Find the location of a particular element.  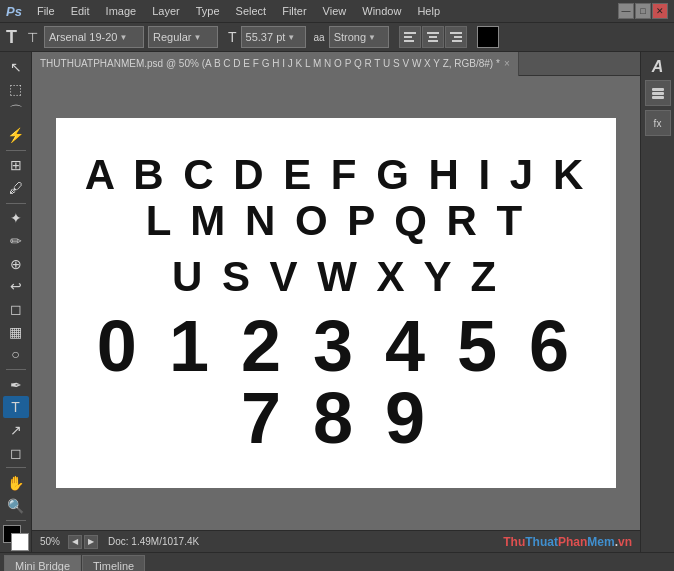

anti-alias-dropdown: Strong ▼ is located at coordinates (359, 37).